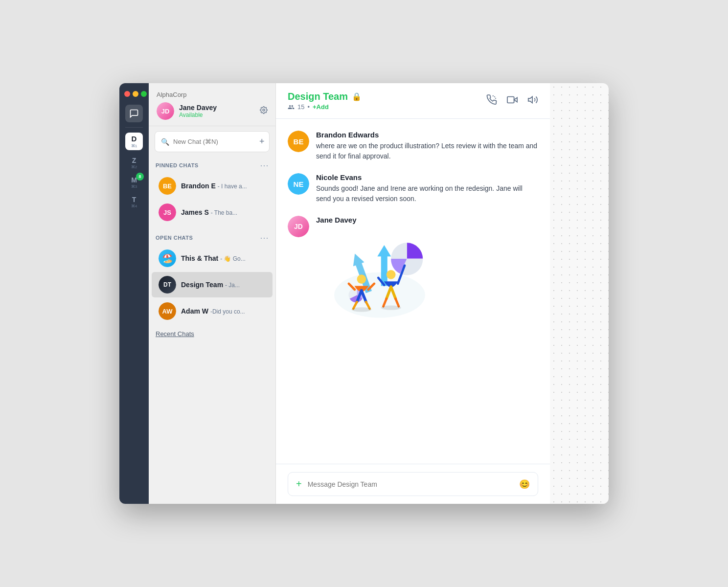  Describe the element at coordinates (299, 484) in the screenshot. I see `attach-button: +` at that location.